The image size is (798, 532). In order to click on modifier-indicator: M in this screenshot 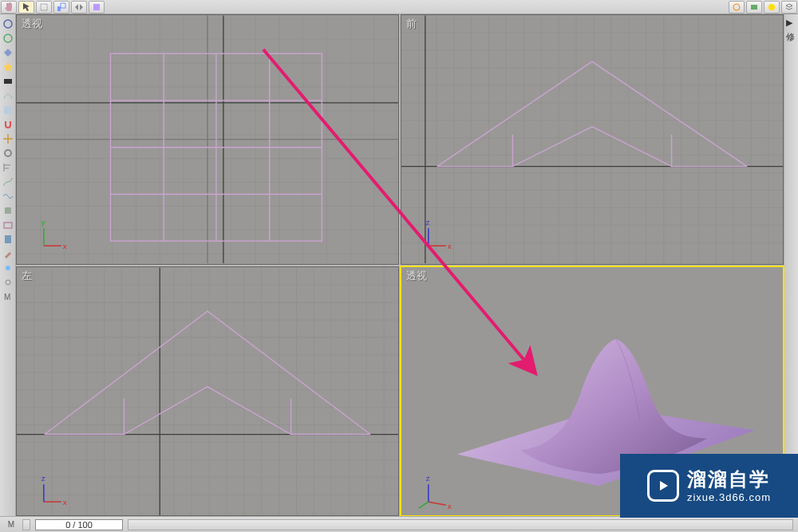, I will do `click(11, 525)`.